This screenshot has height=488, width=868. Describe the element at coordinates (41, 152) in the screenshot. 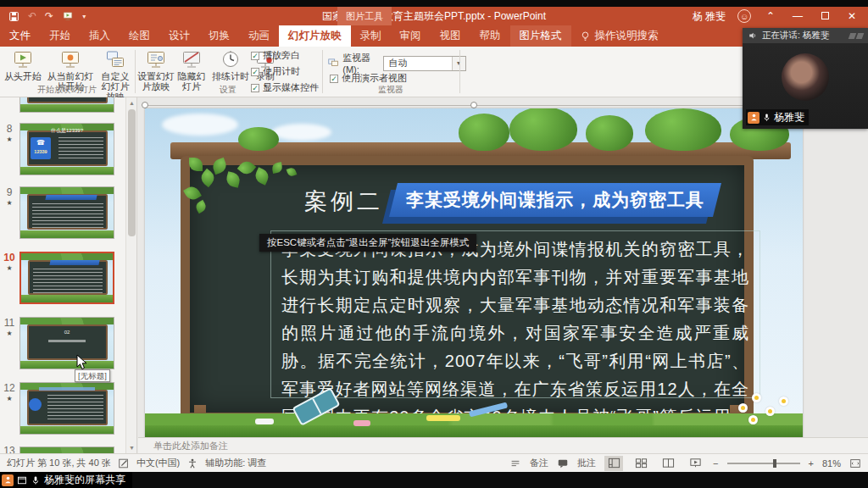

I see `phone-number: 12339` at that location.